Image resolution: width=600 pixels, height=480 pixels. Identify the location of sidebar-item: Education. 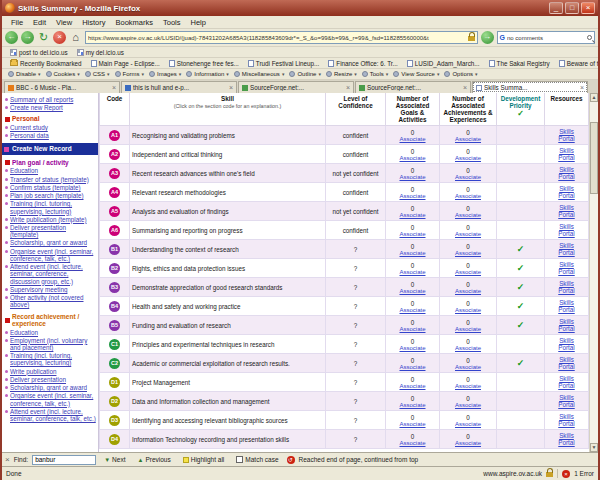
(50, 332).